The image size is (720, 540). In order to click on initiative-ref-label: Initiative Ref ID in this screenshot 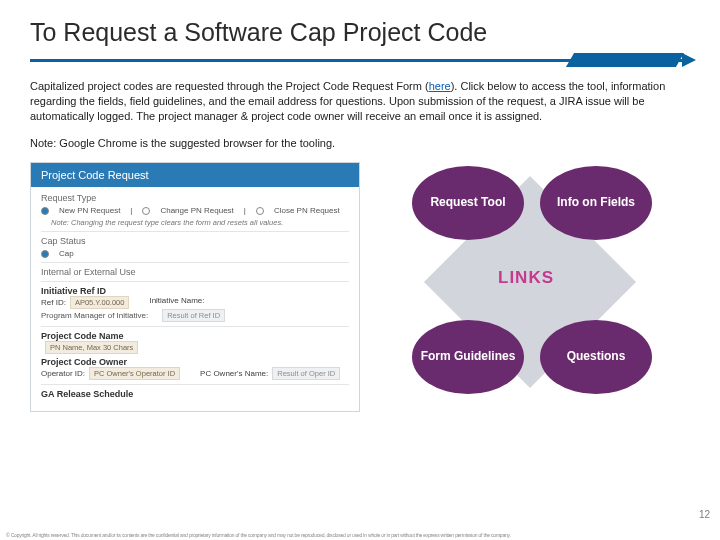, I will do `click(195, 291)`.